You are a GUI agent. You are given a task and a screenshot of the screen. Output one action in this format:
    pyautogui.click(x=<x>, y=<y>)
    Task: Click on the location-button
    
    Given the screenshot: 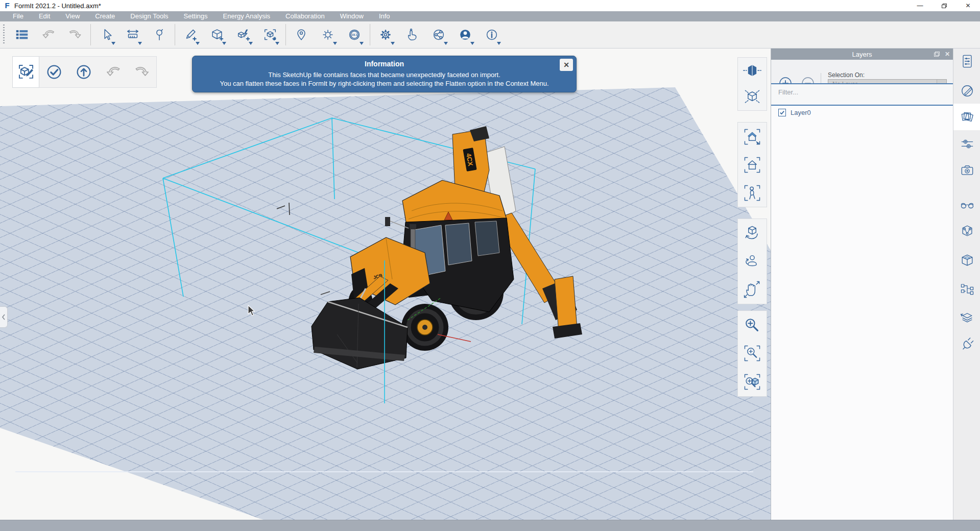 What is the action you would take?
    pyautogui.click(x=301, y=35)
    